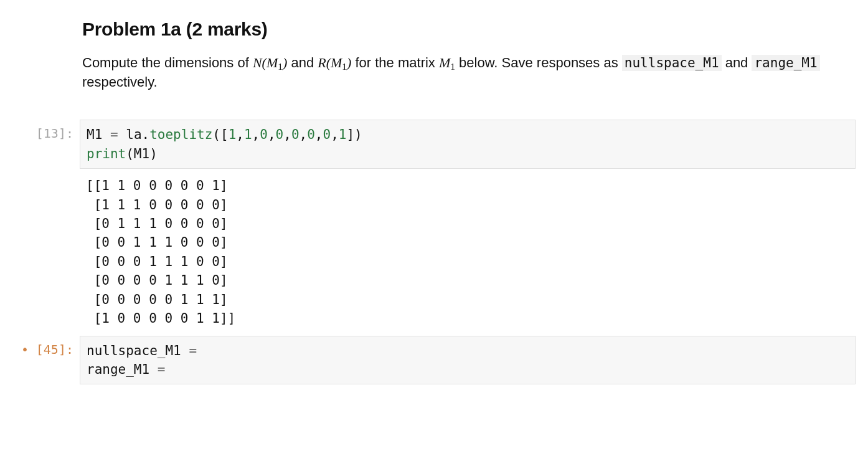 The image size is (868, 461). Describe the element at coordinates (334, 62) in the screenshot. I see `math-rm1: R(M1)` at that location.